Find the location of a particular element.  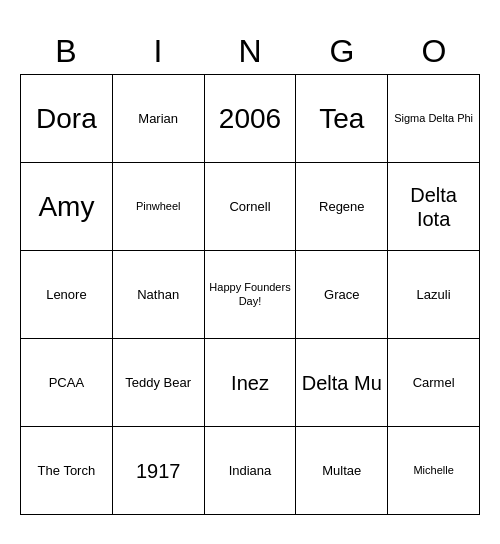

cell-r4-c4: Michelle is located at coordinates (434, 471).